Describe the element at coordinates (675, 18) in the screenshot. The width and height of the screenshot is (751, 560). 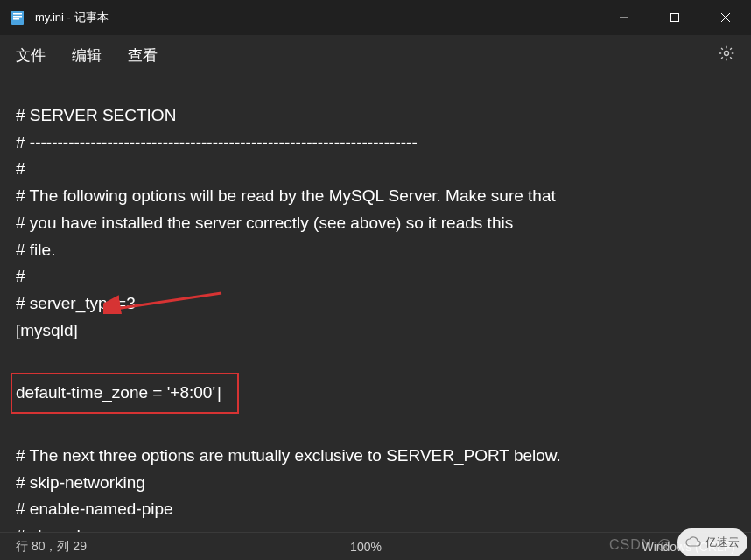
I see `window-controls` at that location.